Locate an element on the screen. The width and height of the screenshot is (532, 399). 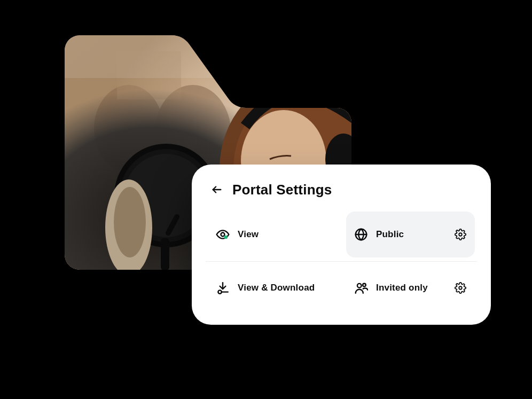
option-public: Public is located at coordinates (410, 234).